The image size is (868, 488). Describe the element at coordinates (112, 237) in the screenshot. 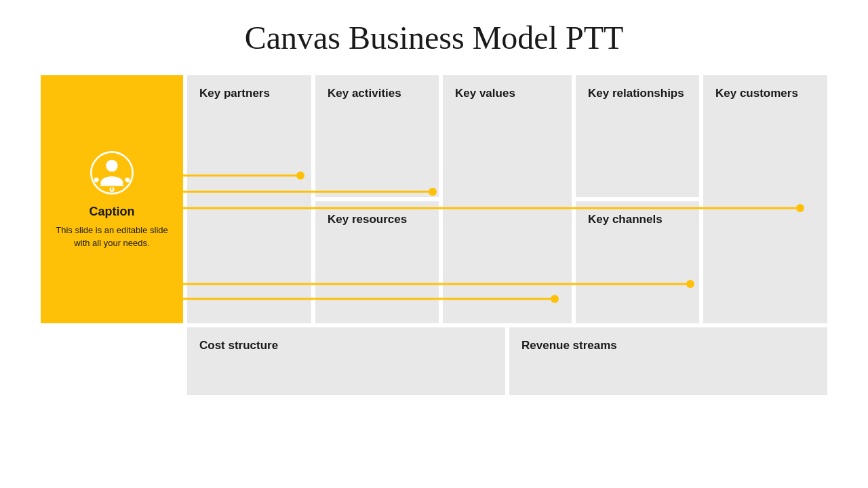

I see `caption-description: This slide is an editable slide with all…` at that location.